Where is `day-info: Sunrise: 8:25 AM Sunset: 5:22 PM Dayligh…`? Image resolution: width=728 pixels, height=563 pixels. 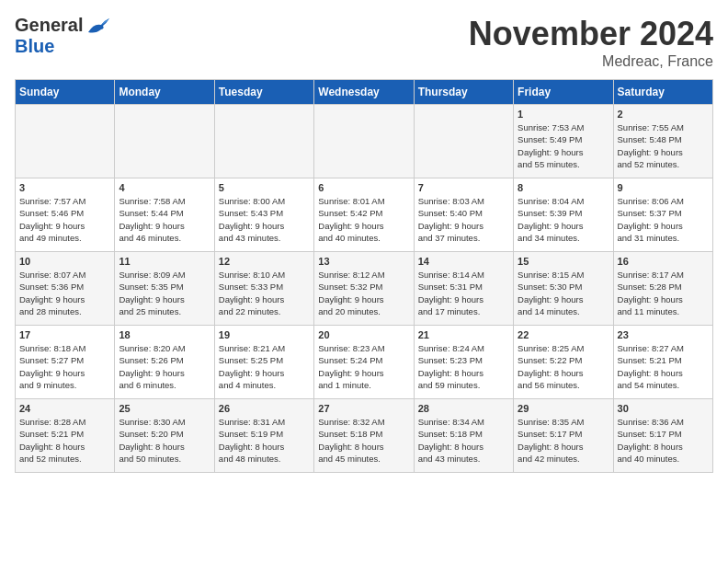
day-info: Sunrise: 8:25 AM Sunset: 5:22 PM Dayligh… is located at coordinates (563, 366).